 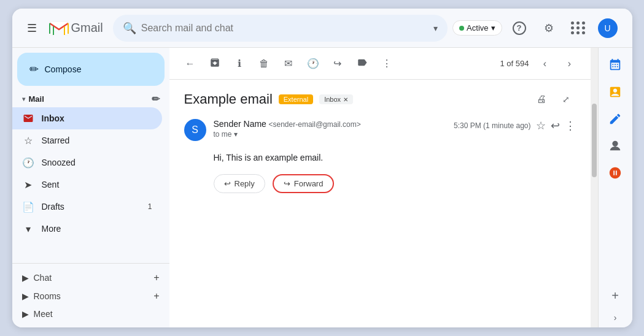 What do you see at coordinates (541, 126) in the screenshot?
I see `star-button: ☆` at bounding box center [541, 126].